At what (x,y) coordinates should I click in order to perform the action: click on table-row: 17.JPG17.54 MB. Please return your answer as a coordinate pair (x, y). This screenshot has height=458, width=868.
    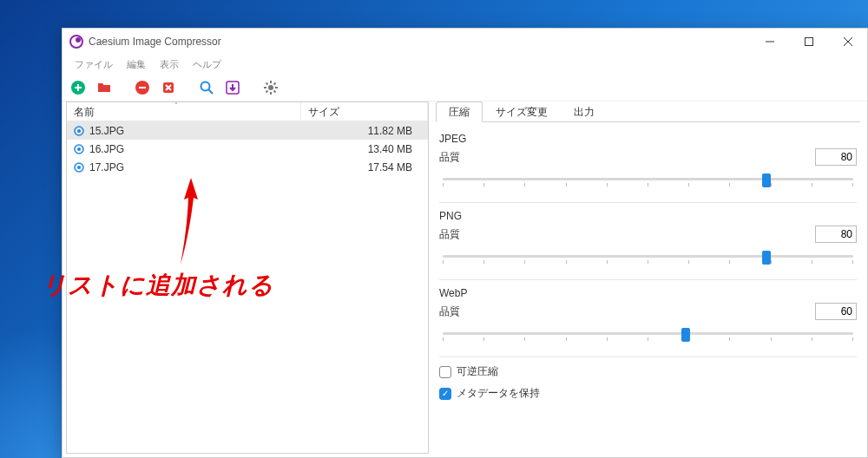
    Looking at the image, I should click on (247, 167).